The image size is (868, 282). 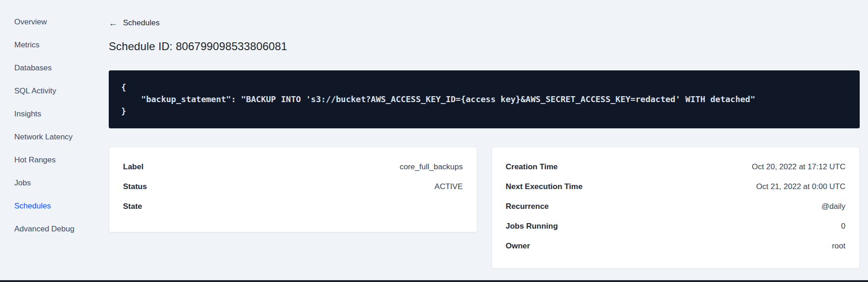 I want to click on detail-row-creation-time: Creation Time Oct 20, 2022 at 17:12 UTC, so click(x=676, y=167).